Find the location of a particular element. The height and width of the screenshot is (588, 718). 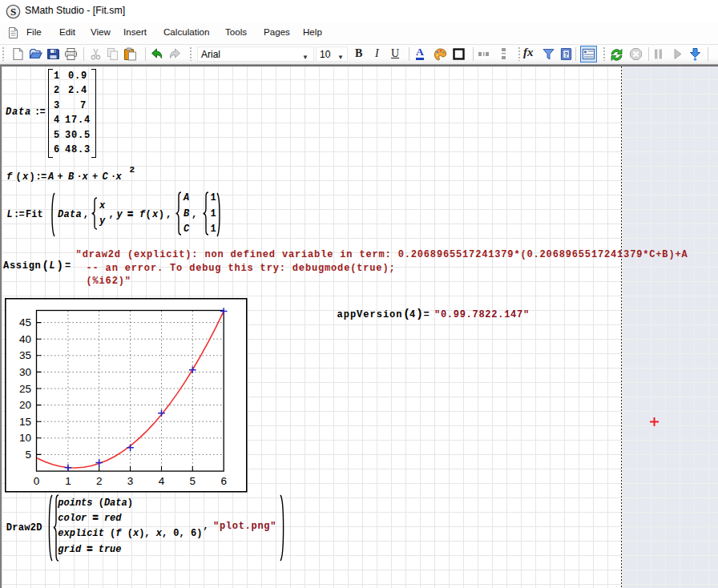

svg-text: 40 is located at coordinates (26, 340).